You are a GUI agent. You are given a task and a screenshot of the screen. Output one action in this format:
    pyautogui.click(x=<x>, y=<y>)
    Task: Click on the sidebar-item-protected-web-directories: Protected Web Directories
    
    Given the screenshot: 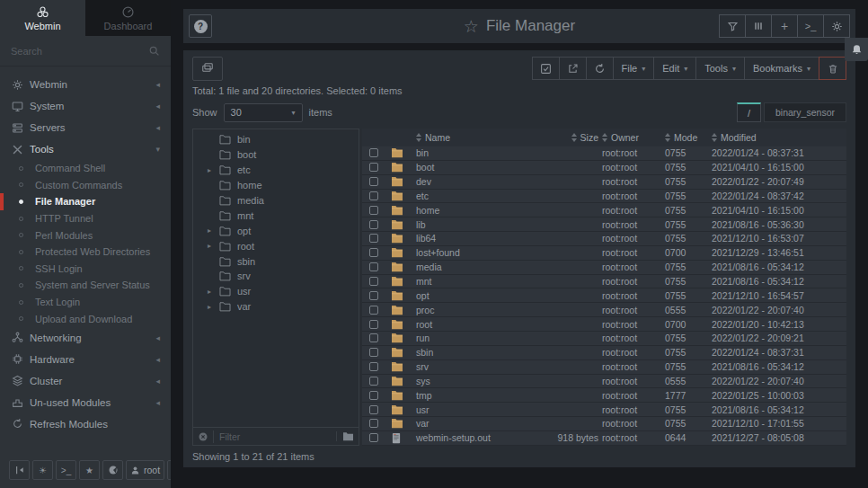 What is the action you would take?
    pyautogui.click(x=85, y=252)
    